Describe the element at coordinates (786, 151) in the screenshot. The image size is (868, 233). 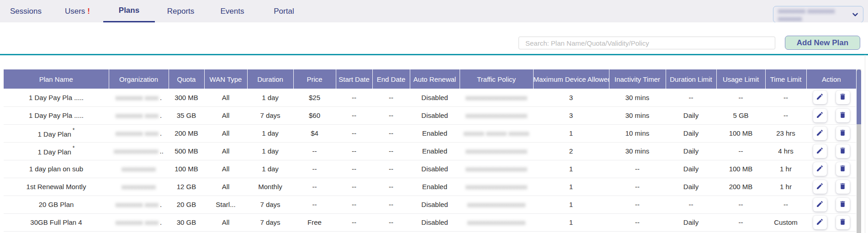
I see `cell-time-limit: 4 hrs` at that location.